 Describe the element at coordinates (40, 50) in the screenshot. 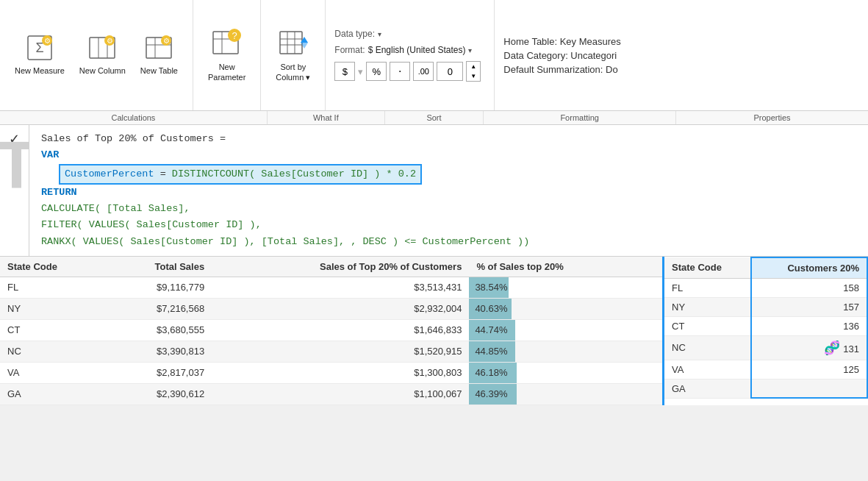

I see `new-measure-icon: Σ ⚙` at that location.